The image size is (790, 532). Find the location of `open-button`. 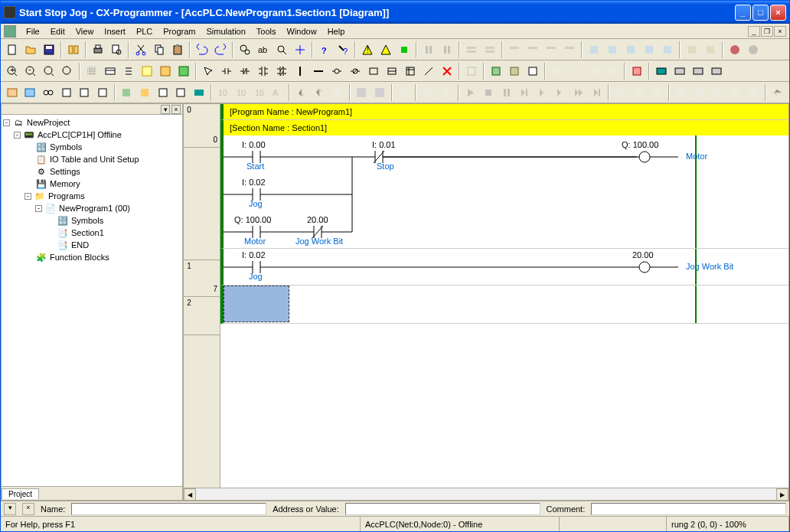

open-button is located at coordinates (31, 50).